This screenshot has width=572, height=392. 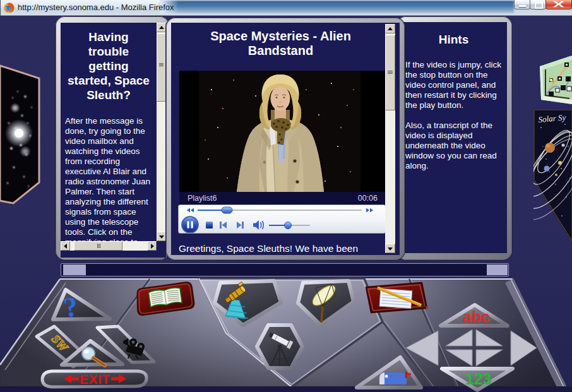 I want to click on svg-text: 123, so click(x=479, y=379).